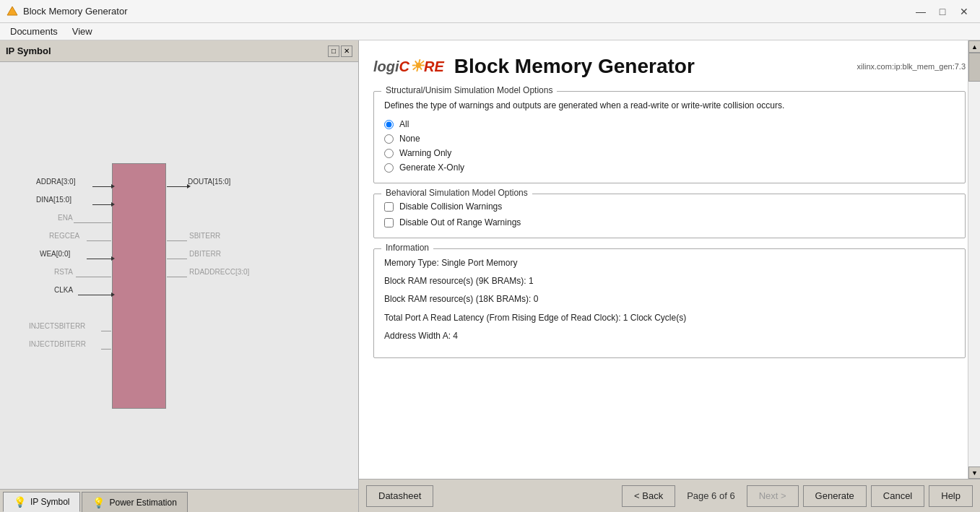 The width and height of the screenshot is (980, 512). I want to click on title-text: Block Memory Generator, so click(467, 12).